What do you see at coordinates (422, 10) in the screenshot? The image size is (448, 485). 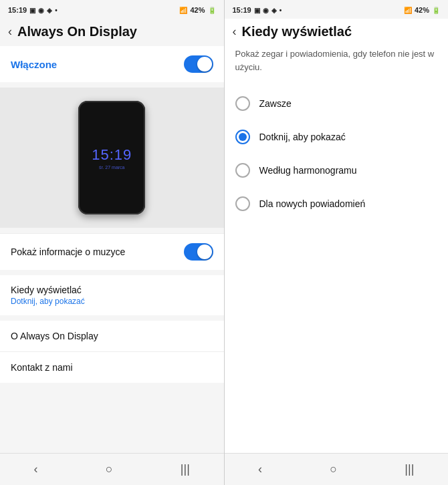 I see `battery-right: 42%` at bounding box center [422, 10].